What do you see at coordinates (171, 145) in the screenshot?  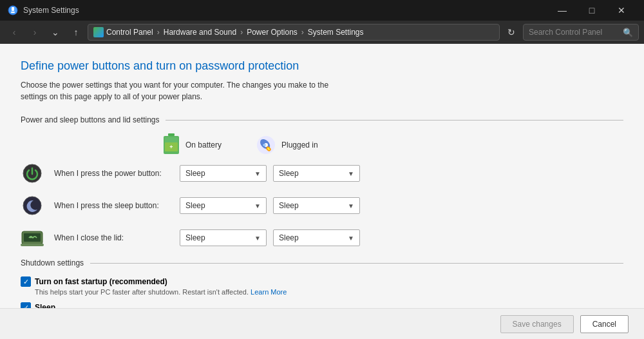 I see `battery-icon: +` at bounding box center [171, 145].